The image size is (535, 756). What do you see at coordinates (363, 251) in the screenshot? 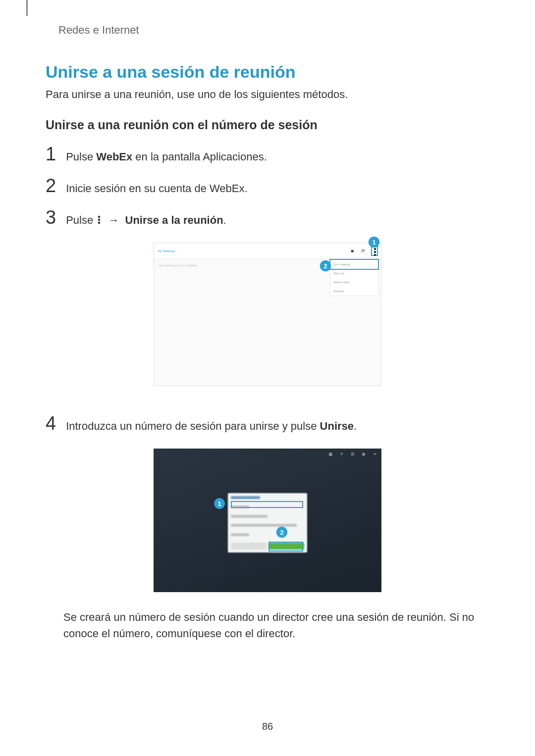
I see `refresh-icon: ⟳` at bounding box center [363, 251].